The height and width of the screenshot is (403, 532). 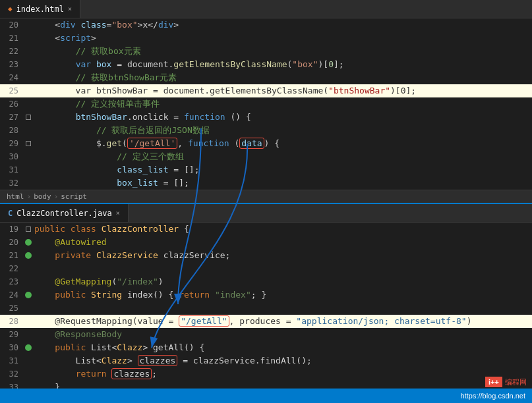 What do you see at coordinates (266, 51) in the screenshot?
I see `code-line-22: 22 // 获取box元素` at bounding box center [266, 51].